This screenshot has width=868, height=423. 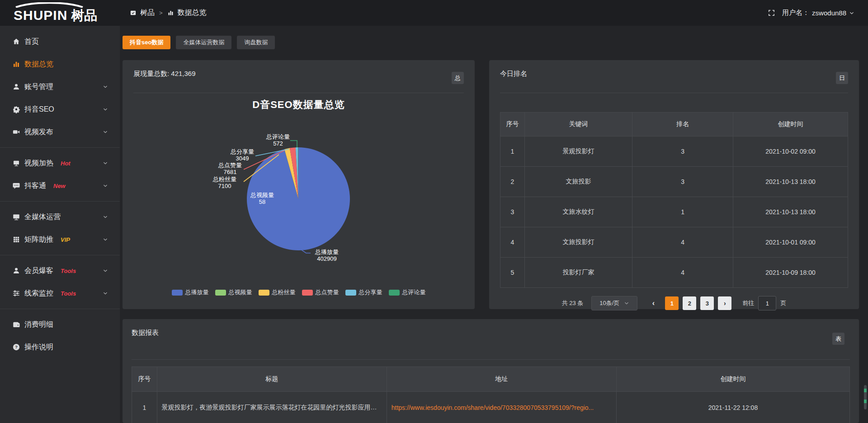 What do you see at coordinates (284, 292) in the screenshot?
I see `legend-label: 总粉丝量` at bounding box center [284, 292].